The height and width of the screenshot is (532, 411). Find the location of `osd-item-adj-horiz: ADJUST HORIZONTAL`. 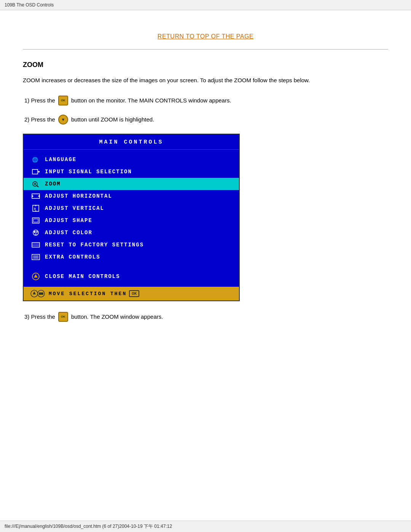

osd-item-adj-horiz: ADJUST HORIZONTAL is located at coordinates (131, 196).